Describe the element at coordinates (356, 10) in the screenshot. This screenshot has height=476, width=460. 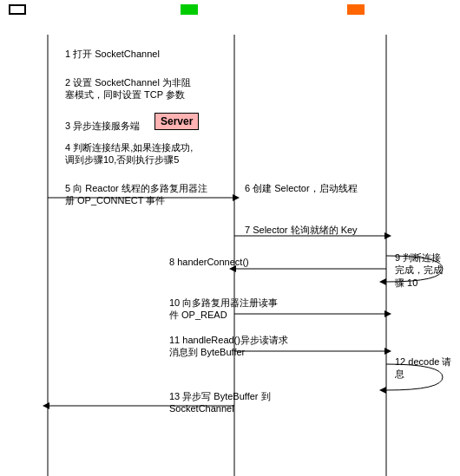
I see `actor-iohandler` at that location.